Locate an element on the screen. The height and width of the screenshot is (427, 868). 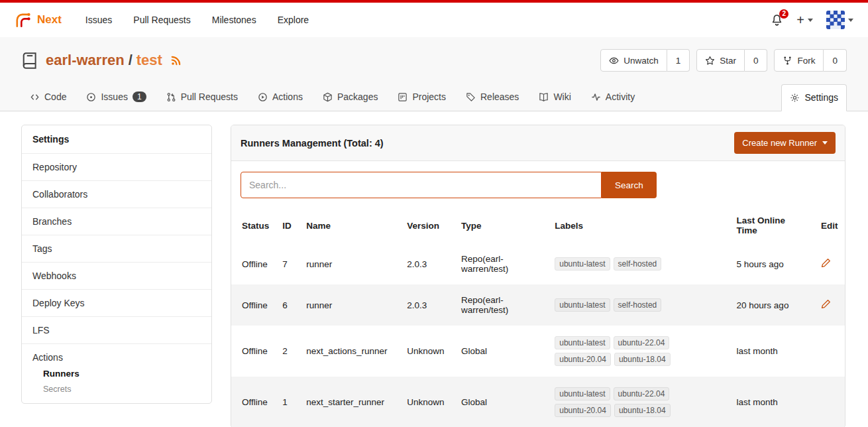
book-icon is located at coordinates (543, 97).